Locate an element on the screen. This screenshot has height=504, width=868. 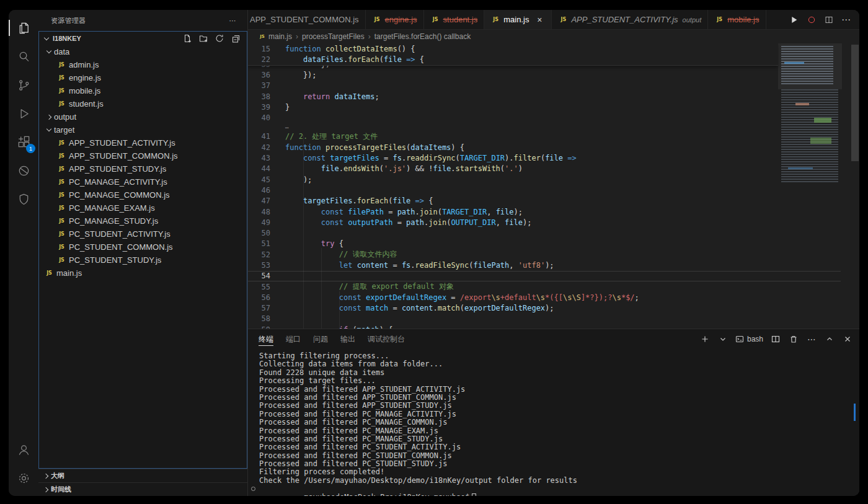
tab-engine-js: engine.js is located at coordinates (395, 20).